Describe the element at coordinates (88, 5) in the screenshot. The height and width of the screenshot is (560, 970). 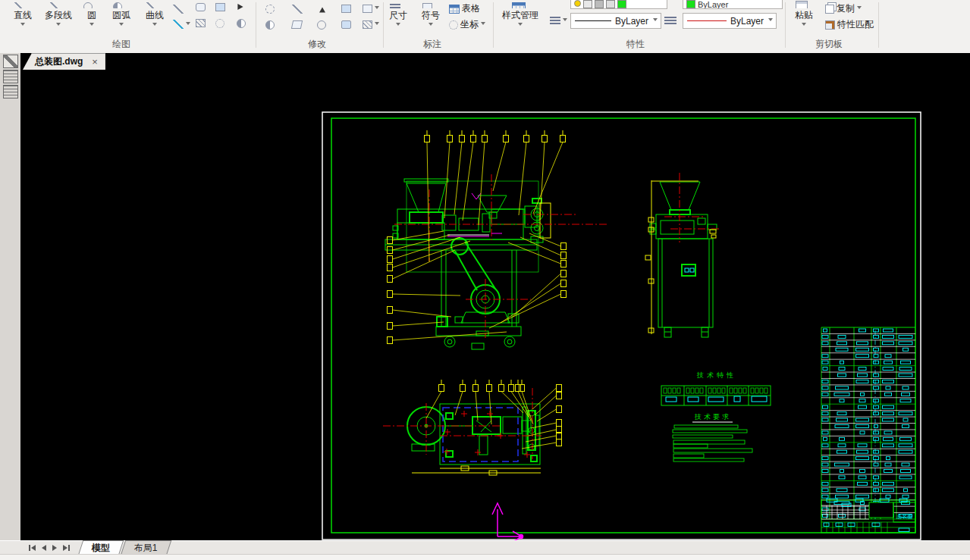
I see `circle-icon` at that location.